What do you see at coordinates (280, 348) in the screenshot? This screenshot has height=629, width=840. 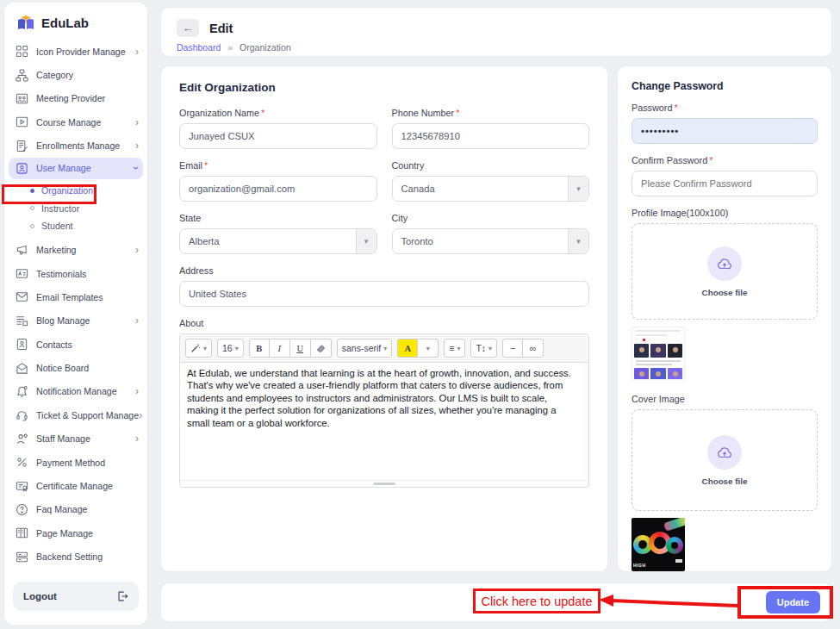 I see `italic-button: I` at bounding box center [280, 348].